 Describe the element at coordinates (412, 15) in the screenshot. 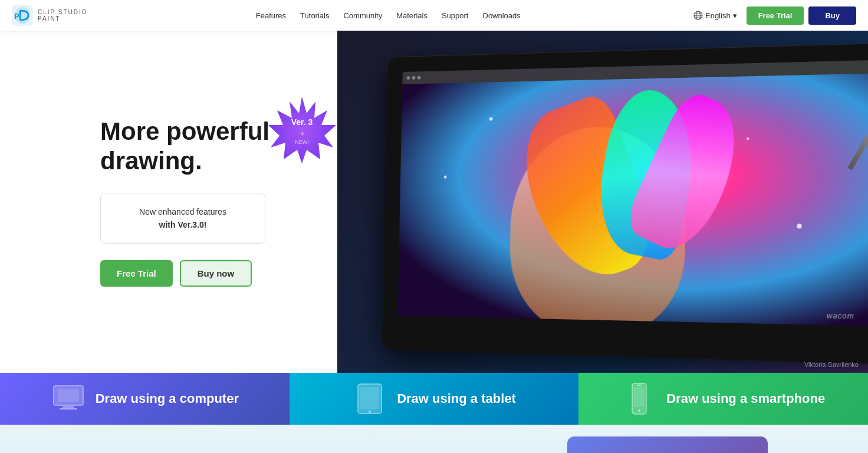

I see `nav-link-materials: Materials` at that location.